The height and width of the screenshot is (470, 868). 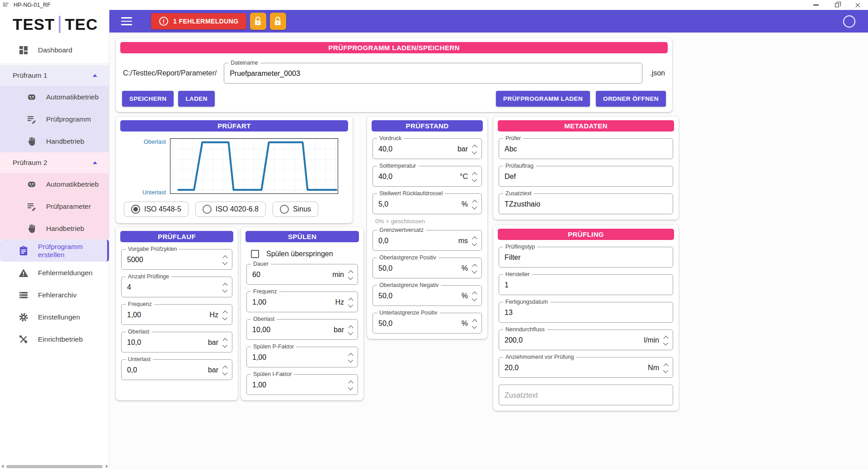 I want to click on spuelen-i-faktor-input, so click(x=300, y=385).